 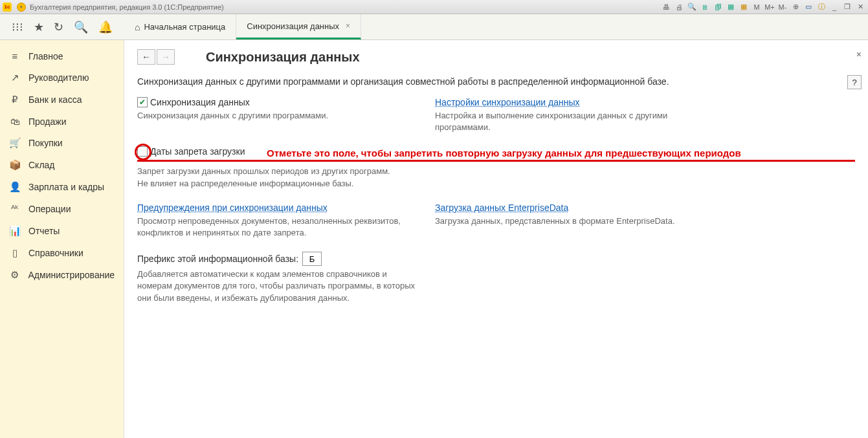 What do you see at coordinates (166, 57) in the screenshot?
I see `nav-forward-button: →` at bounding box center [166, 57].